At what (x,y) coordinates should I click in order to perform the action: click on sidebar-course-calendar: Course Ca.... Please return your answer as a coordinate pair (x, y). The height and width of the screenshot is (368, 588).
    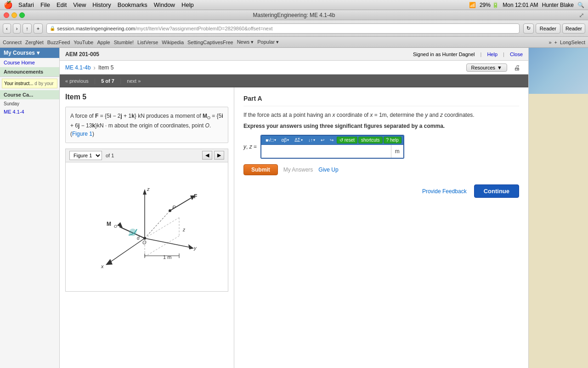
    Looking at the image, I should click on (29, 95).